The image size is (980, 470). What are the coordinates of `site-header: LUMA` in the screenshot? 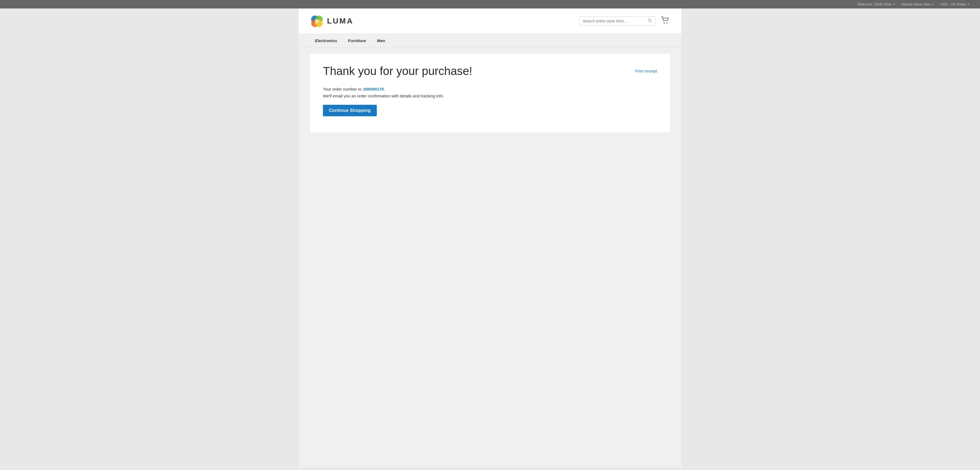 It's located at (490, 21).